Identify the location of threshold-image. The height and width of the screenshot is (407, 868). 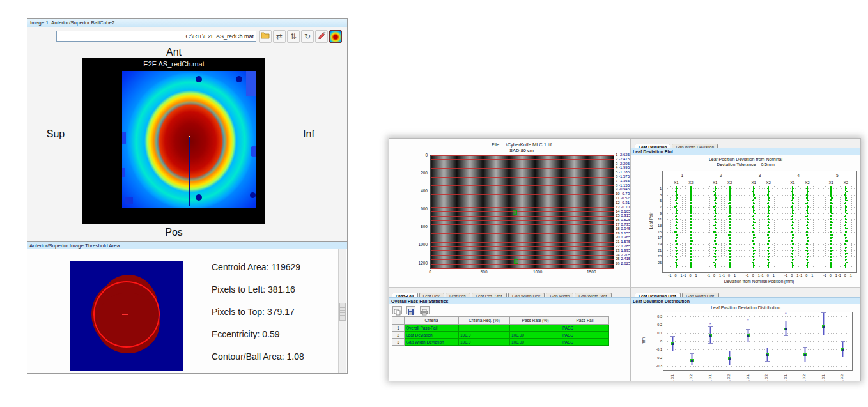
(127, 316).